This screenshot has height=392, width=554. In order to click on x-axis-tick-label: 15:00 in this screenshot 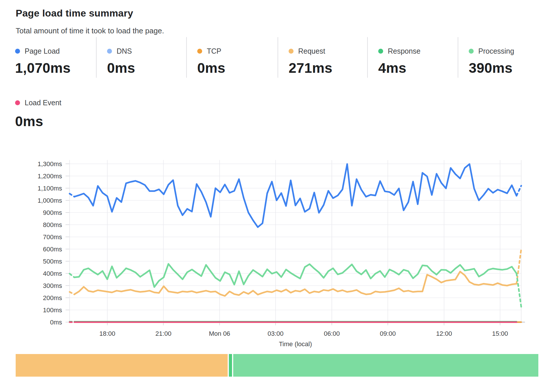, I will do `click(500, 333)`.